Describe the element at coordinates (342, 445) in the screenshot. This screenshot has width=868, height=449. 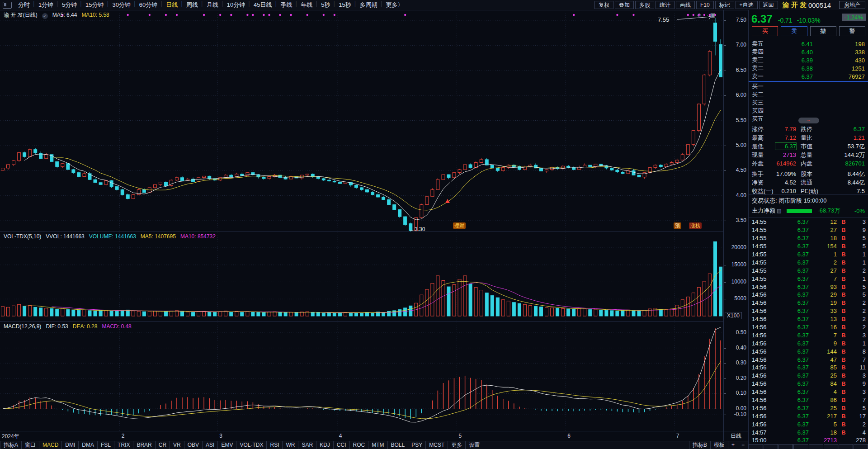
I see `indicator-tab-CCI: CCI` at that location.